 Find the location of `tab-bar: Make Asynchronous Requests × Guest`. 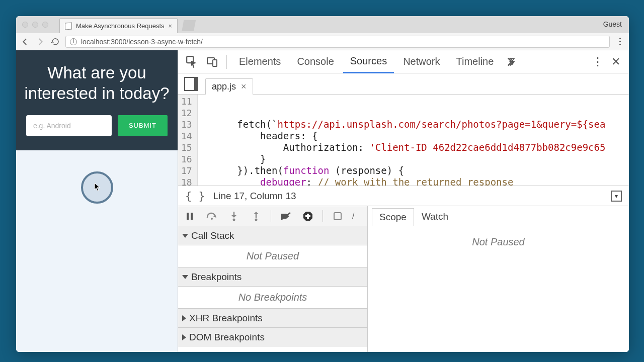

tab-bar: Make Asynchronous Requests × Guest is located at coordinates (323, 25).